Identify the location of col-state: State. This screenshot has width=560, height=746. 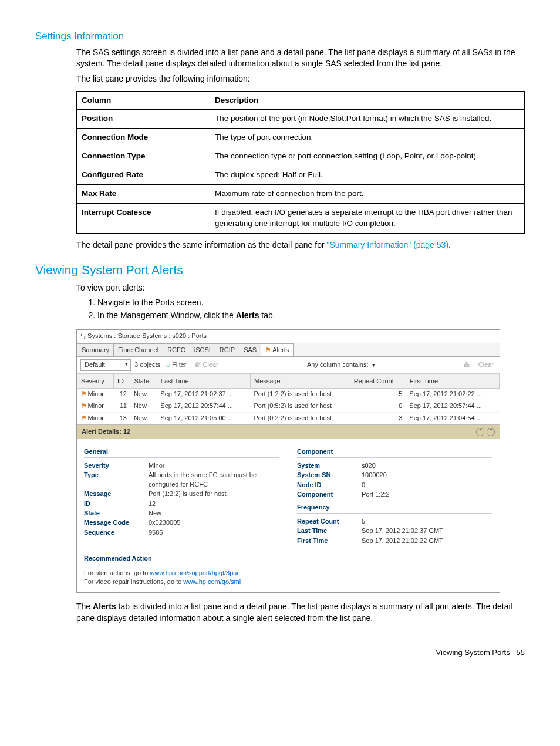
(143, 381).